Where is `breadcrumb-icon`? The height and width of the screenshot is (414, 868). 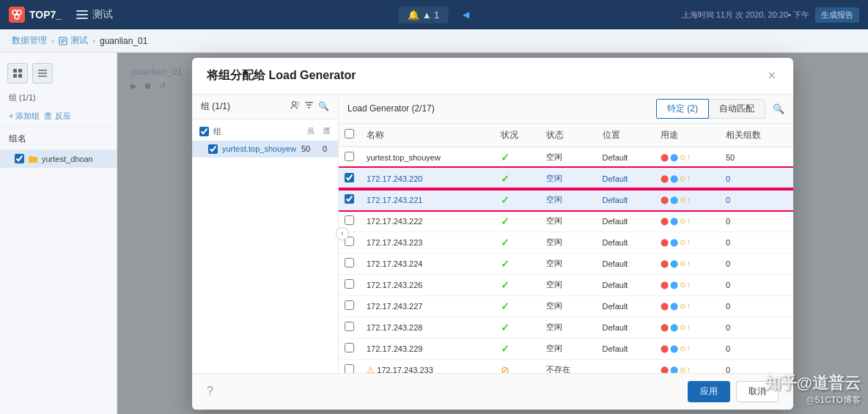
breadcrumb-icon is located at coordinates (63, 41).